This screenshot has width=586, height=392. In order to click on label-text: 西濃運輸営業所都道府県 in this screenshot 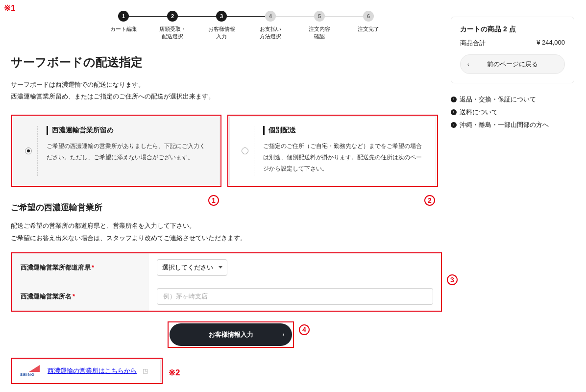, I will do `click(56, 268)`.